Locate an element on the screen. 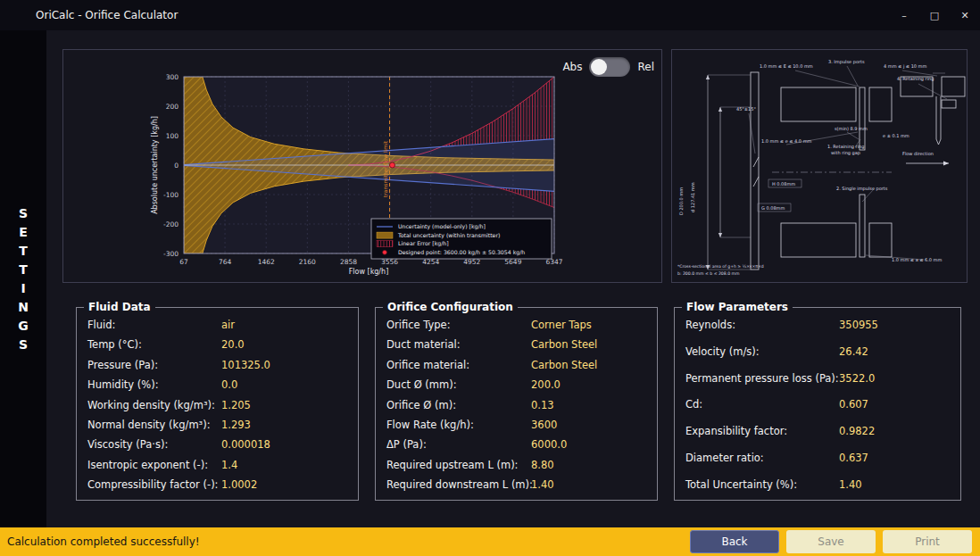 The width and height of the screenshot is (980, 556). orifice-installation-diagram: 1.0 mm ≤ E ≤ 10.0 mm3. Impulse ports4 mm… is located at coordinates (819, 166).